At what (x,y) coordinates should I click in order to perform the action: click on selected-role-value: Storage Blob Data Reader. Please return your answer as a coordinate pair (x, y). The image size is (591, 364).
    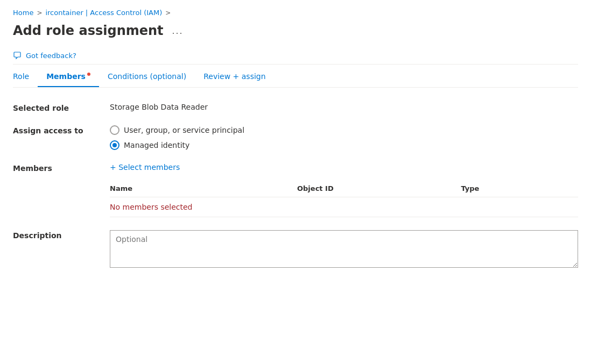
    Looking at the image, I should click on (344, 107).